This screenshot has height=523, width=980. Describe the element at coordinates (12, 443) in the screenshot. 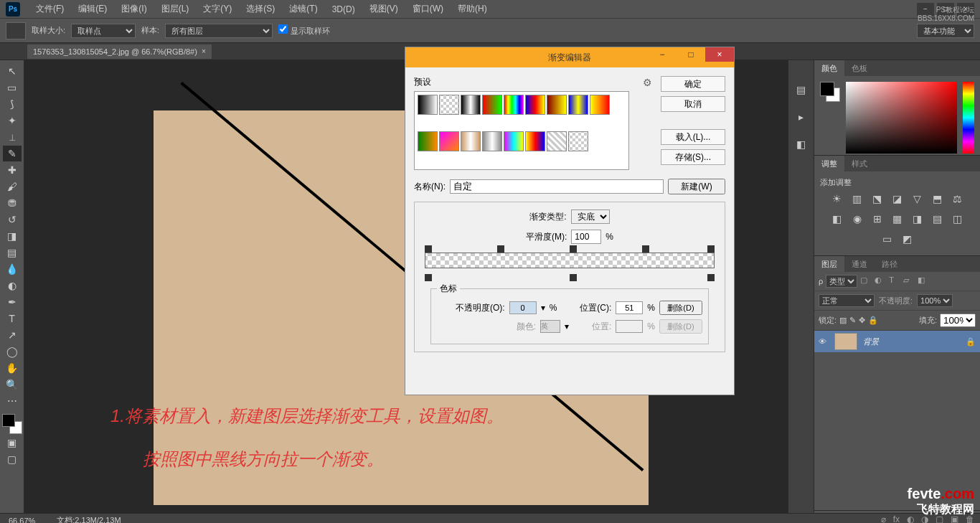

I see `quickmask-icon: ▣` at that location.